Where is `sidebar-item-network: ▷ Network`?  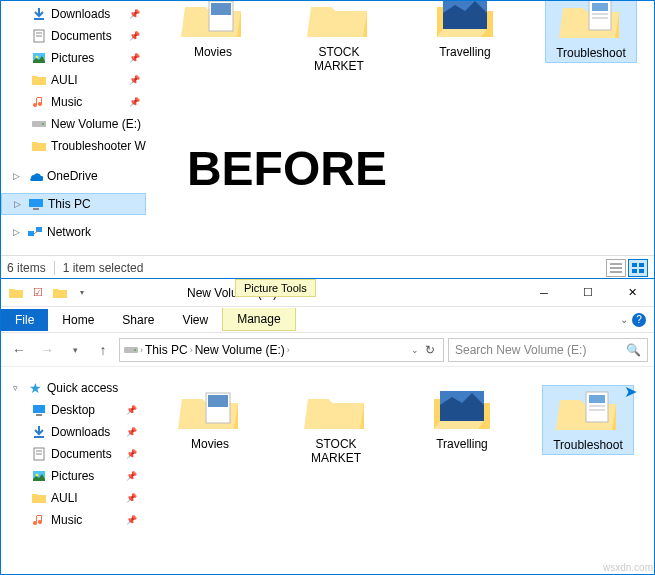
sidebar-item-network: ▷ Network is located at coordinates (74, 232).